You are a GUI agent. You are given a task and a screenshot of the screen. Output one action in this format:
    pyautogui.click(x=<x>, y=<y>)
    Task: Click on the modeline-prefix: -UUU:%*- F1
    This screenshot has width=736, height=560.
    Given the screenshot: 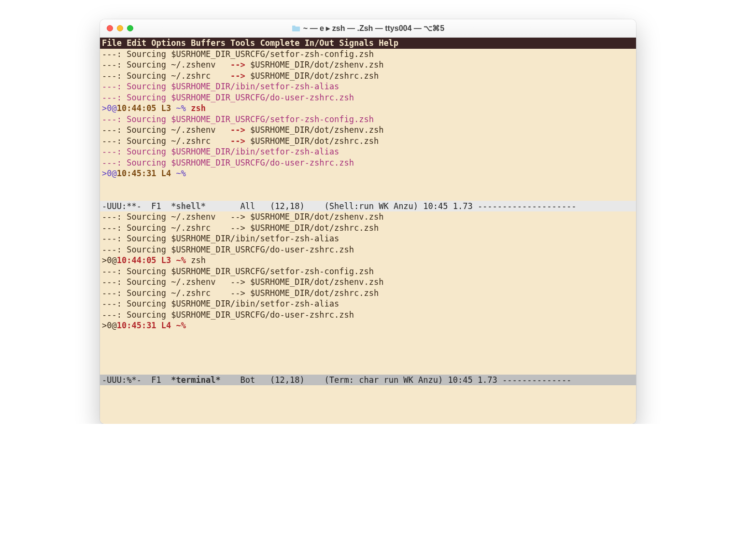 What is the action you would take?
    pyautogui.click(x=136, y=380)
    